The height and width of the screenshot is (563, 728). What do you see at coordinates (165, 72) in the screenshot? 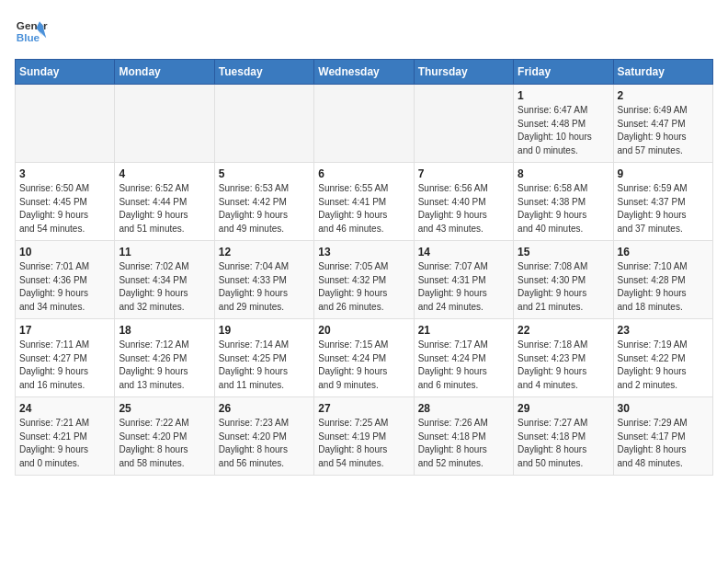
I see `header-monday: Monday` at bounding box center [165, 72].